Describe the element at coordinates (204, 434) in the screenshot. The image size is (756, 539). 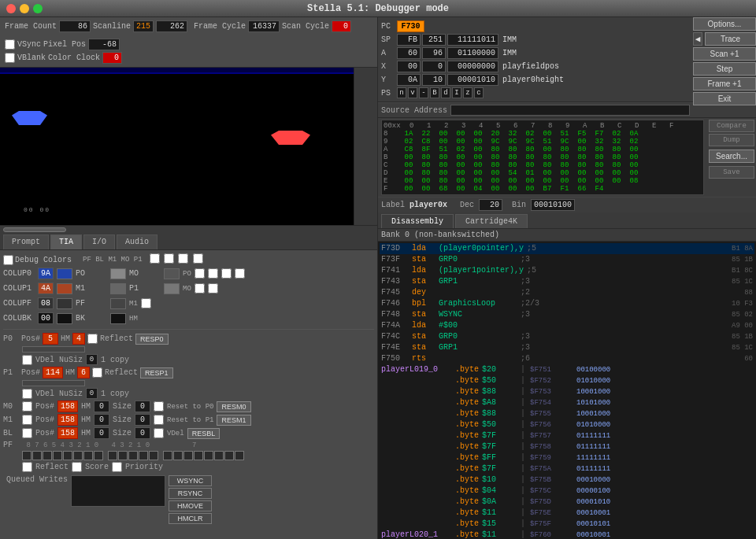
I see `resbl-button: RESBL` at that location.